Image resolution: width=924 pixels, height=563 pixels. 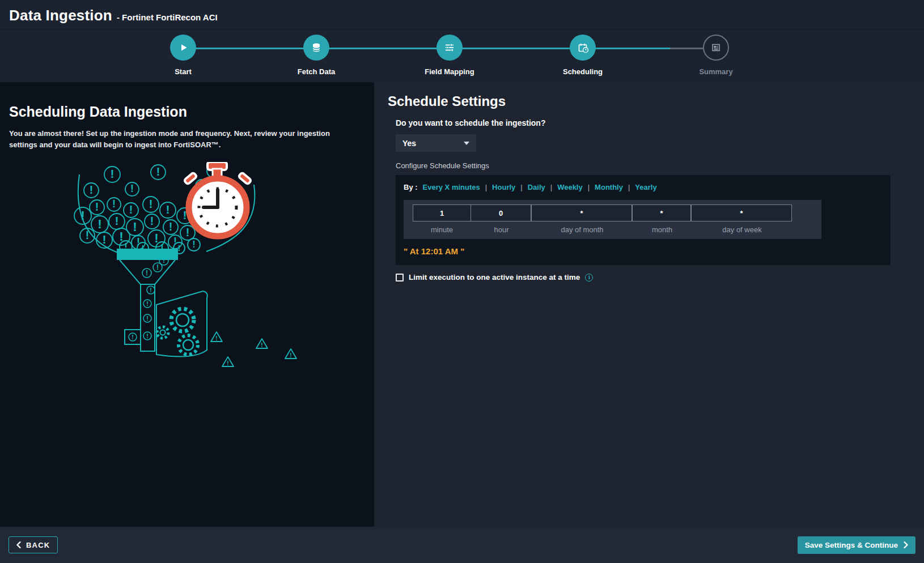 I want to click on freq-hourly: Hourly, so click(x=503, y=187).